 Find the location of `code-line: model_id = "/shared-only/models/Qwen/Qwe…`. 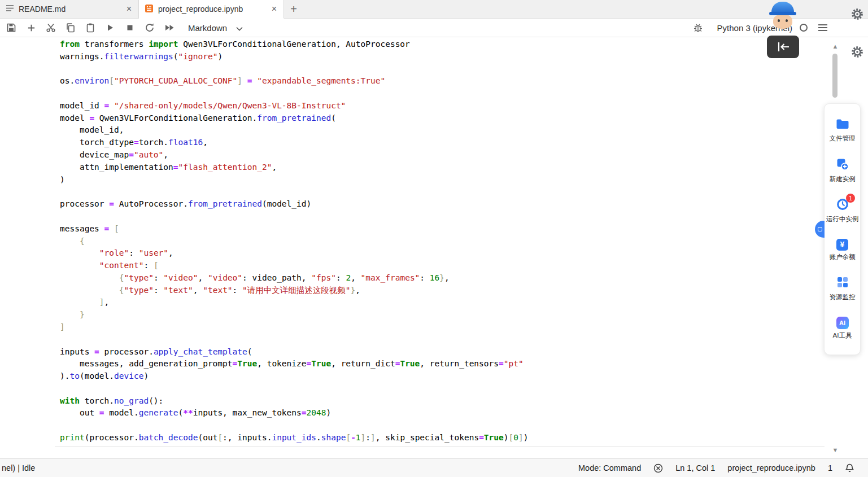

code-line: model_id = "/shared-only/models/Qwen/Qwe… is located at coordinates (442, 106).